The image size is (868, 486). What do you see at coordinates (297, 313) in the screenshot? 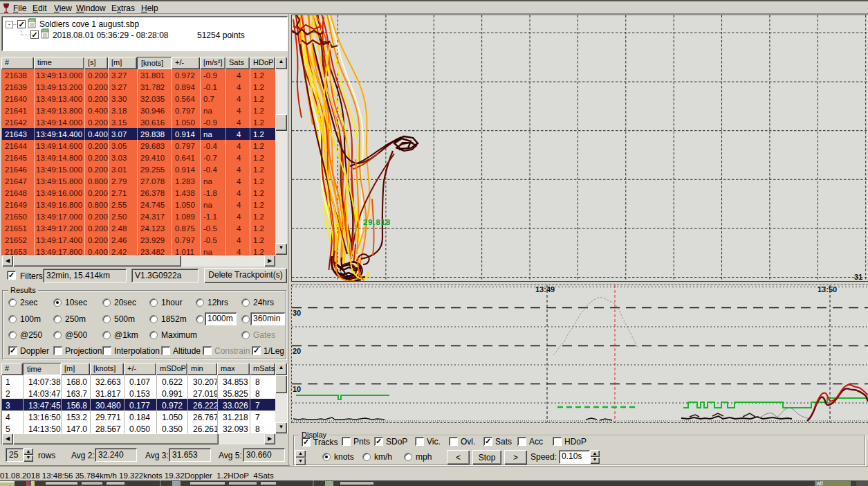
I see `svg-text: 30` at bounding box center [297, 313].